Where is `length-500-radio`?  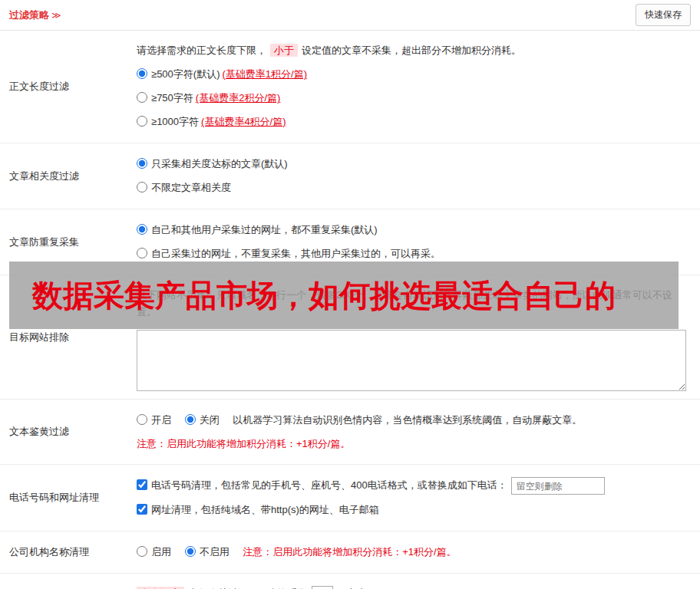
length-500-radio is located at coordinates (142, 74).